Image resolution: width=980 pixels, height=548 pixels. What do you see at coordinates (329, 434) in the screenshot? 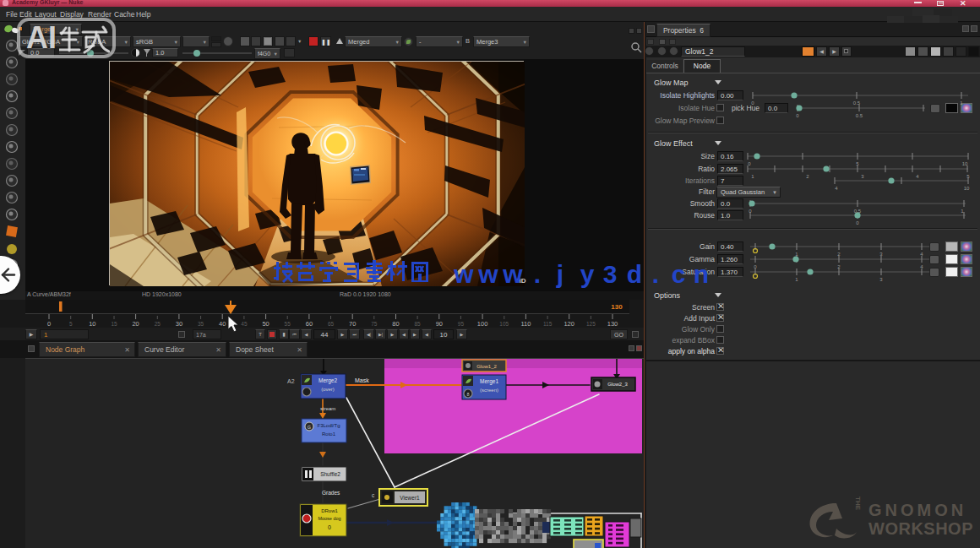
I see `svg-text: Roto1` at bounding box center [329, 434].